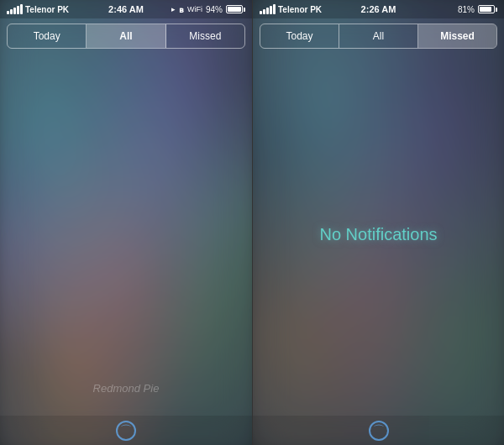 This screenshot has width=504, height=445. What do you see at coordinates (300, 36) in the screenshot?
I see `right-tab-today: Today` at bounding box center [300, 36].